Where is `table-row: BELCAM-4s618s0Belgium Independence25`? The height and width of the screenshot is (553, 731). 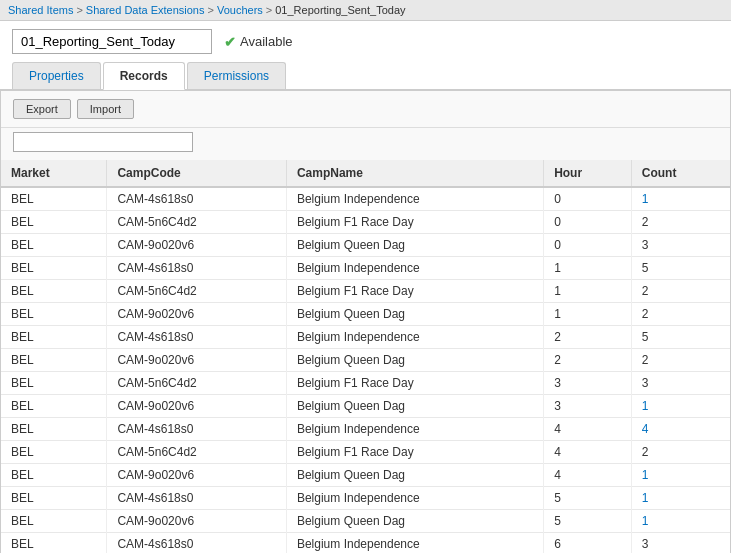 table-row: BELCAM-4s618s0Belgium Independence25 is located at coordinates (366, 338).